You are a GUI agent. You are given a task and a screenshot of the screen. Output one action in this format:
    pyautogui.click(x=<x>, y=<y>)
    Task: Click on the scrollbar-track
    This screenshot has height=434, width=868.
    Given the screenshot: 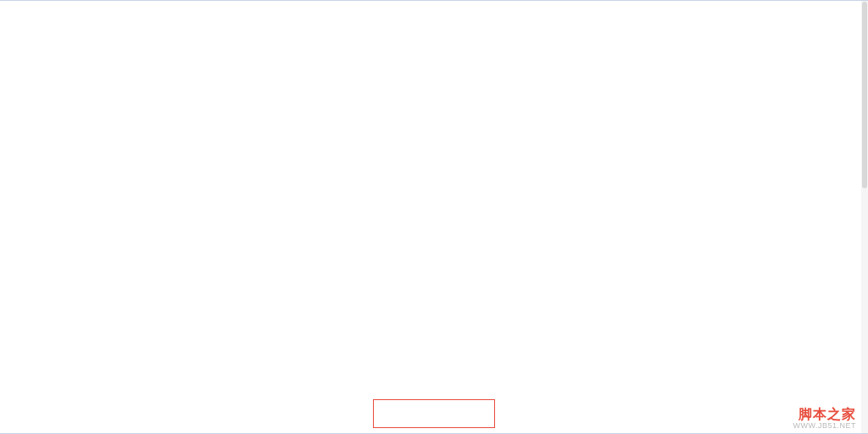 What is the action you would take?
    pyautogui.click(x=865, y=217)
    